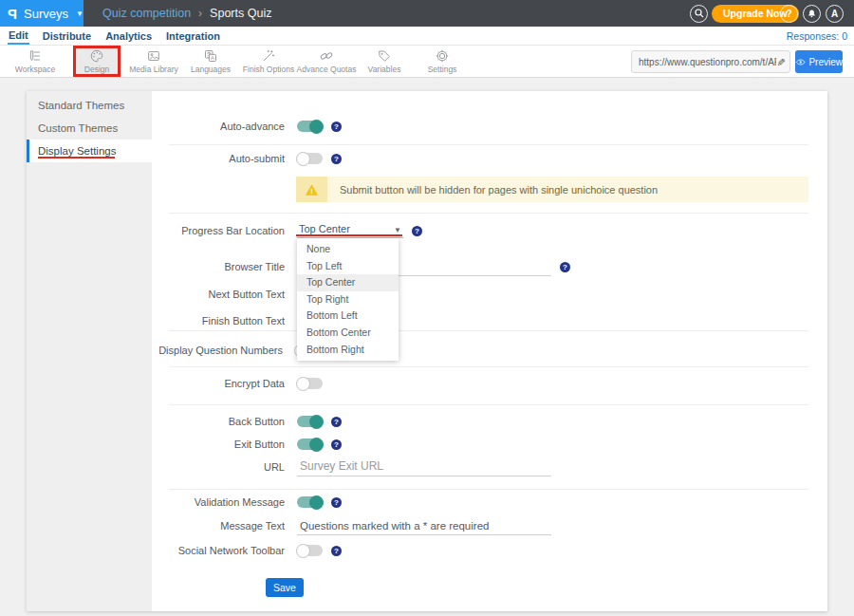 This screenshot has height=616, width=854. What do you see at coordinates (347, 300) in the screenshot?
I see `progress-dropdown-menu: NoneTop LeftTop CenterTop RightBottom Le…` at bounding box center [347, 300].